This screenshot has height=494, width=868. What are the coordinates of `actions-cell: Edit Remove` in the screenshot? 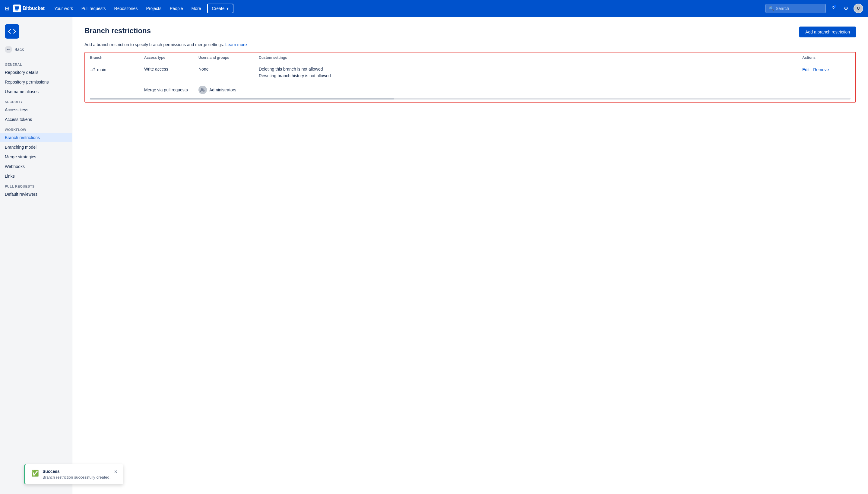 It's located at (826, 69).